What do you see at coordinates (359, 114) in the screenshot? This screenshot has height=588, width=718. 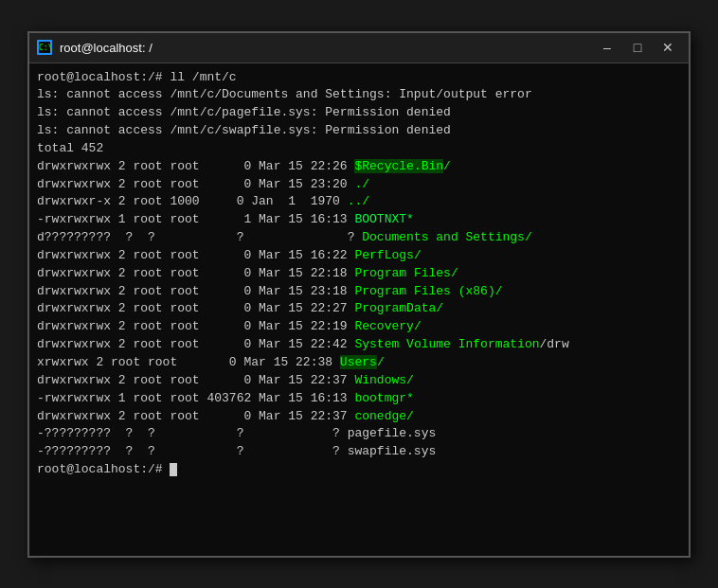 I see `line-error-2: ls: cannot access /mnt/c/pagefile.sys: P…` at bounding box center [359, 114].